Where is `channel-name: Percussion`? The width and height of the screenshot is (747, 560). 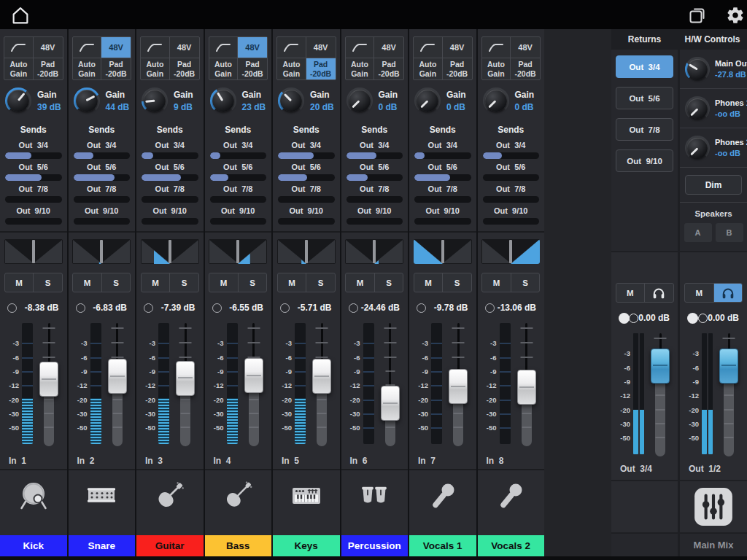
channel-name: Percussion is located at coordinates (375, 545).